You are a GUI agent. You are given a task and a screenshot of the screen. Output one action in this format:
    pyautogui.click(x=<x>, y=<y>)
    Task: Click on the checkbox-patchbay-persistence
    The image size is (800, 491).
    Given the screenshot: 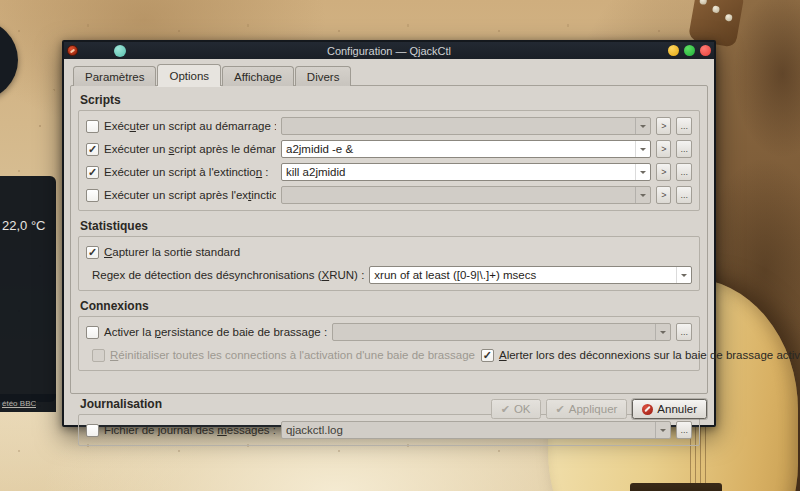 What is the action you would take?
    pyautogui.click(x=92, y=332)
    